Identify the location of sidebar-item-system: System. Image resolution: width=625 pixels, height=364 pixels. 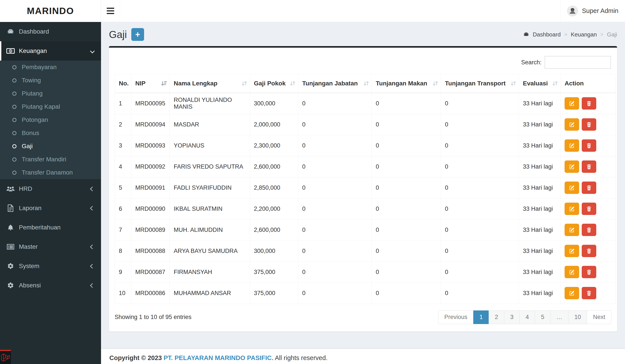
(51, 266).